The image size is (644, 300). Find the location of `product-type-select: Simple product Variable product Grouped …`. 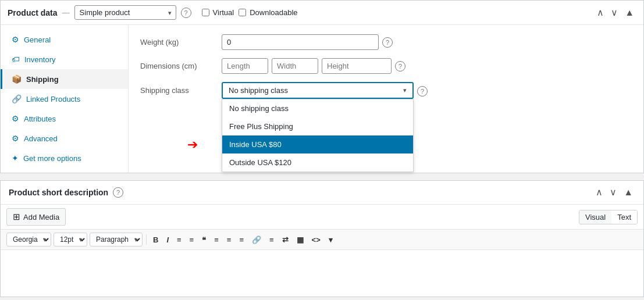

product-type-select: Simple product Variable product Grouped … is located at coordinates (126, 13).